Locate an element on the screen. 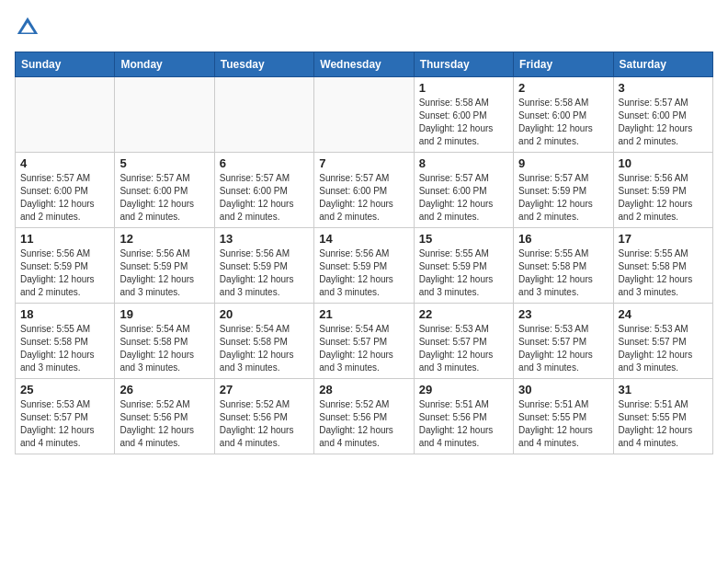  day-number: 13 is located at coordinates (265, 239).